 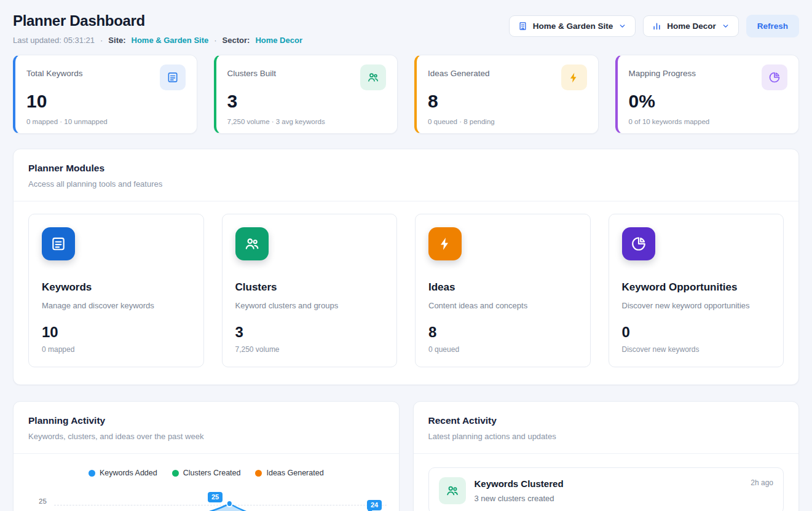 I want to click on stat-detail: 0 of 10 keywords mapped, so click(x=708, y=122).